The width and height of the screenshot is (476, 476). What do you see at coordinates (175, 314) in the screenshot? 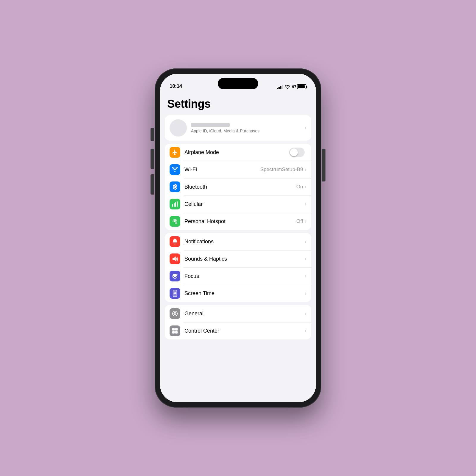
I see `general-icon` at bounding box center [175, 314].